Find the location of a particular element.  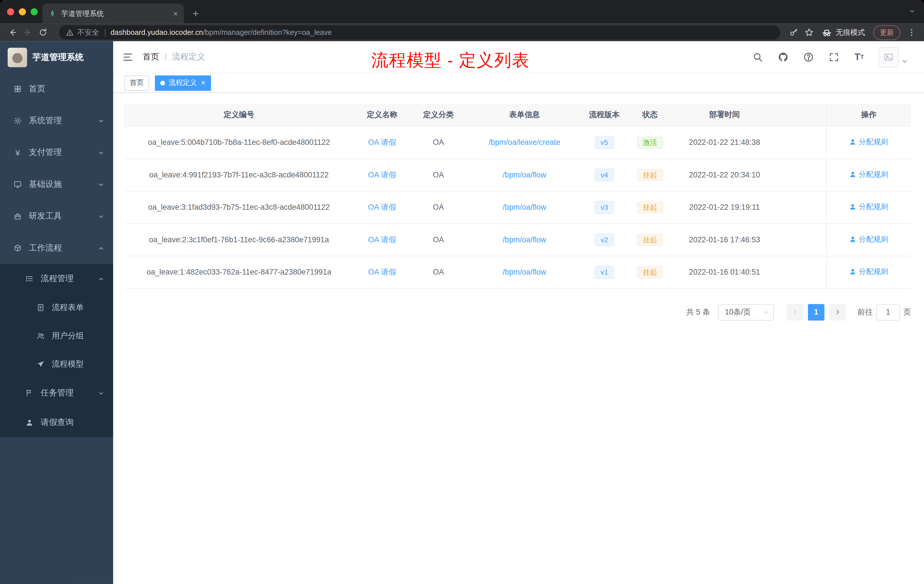

sidebar-item-process-manage: 流程管理 is located at coordinates (57, 279).